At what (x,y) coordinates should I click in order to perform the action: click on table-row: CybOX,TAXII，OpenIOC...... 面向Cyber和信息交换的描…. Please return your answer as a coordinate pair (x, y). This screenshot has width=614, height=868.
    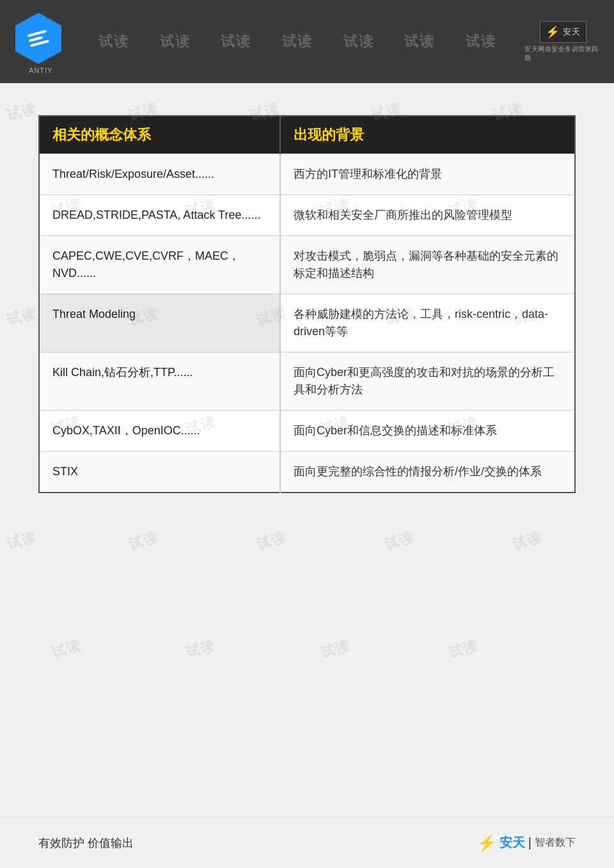
    Looking at the image, I should click on (307, 431).